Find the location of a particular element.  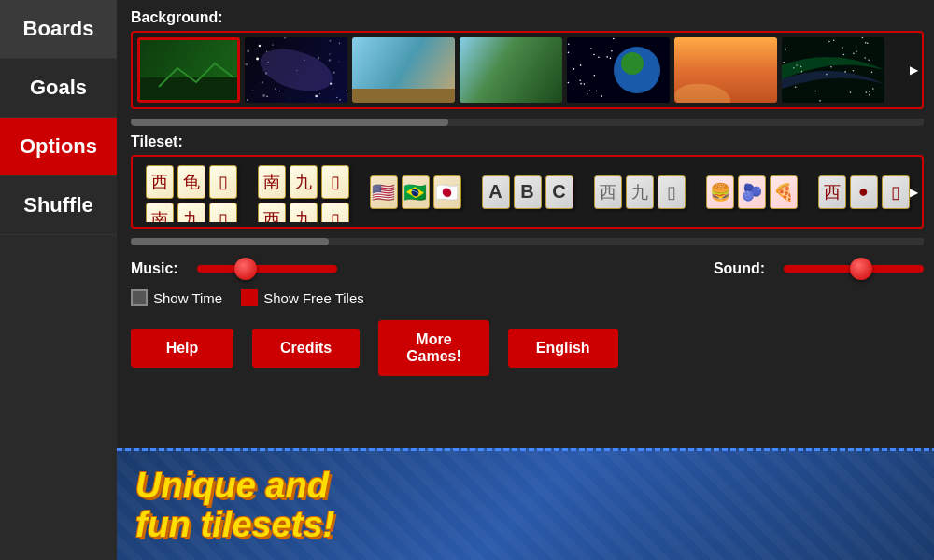

show-time-checkbox is located at coordinates (139, 298).